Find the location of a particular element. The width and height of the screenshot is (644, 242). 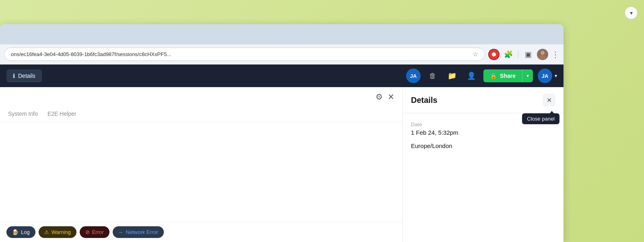

details-panel-title: Details is located at coordinates (424, 100).